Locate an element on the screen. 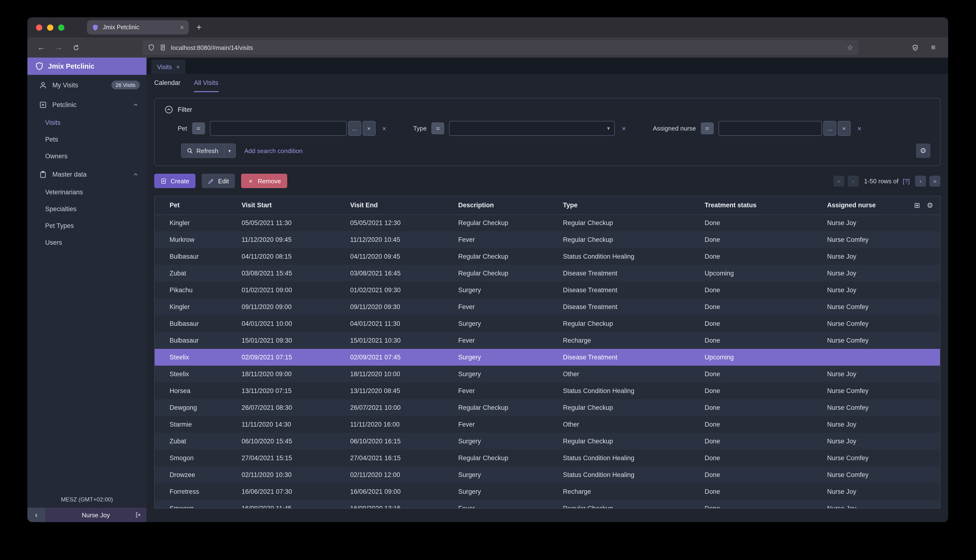 This screenshot has height=560, width=976. tracking-protection-shield-icon is located at coordinates (151, 48).